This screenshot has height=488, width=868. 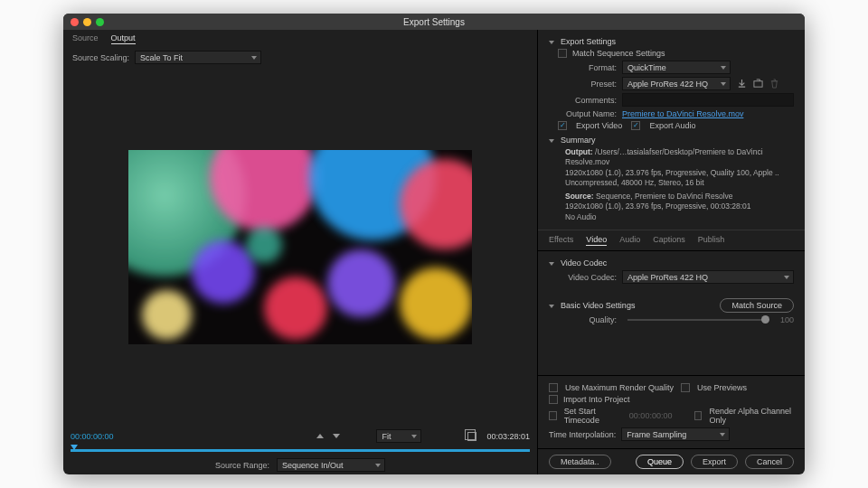 I want to click on queue-button: Queue, so click(x=660, y=462).